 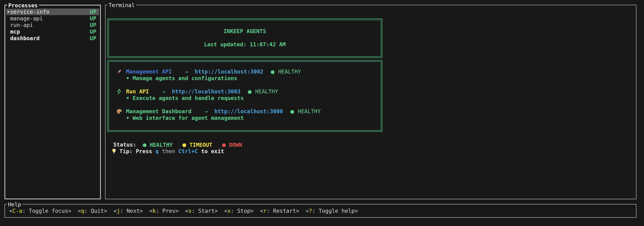 What do you see at coordinates (245, 92) in the screenshot?
I see `service-line: Run API → http://localhost:3003 ● HEALTH…` at bounding box center [245, 92].